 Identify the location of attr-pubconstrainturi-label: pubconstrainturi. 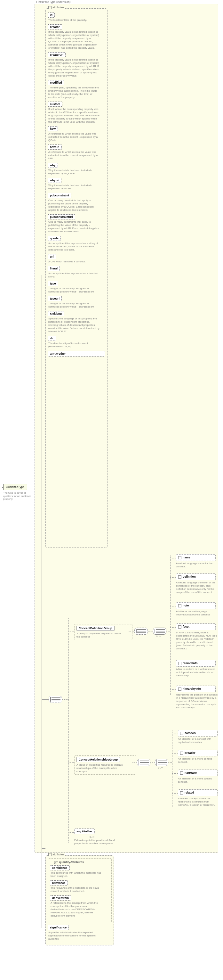
(62, 217).